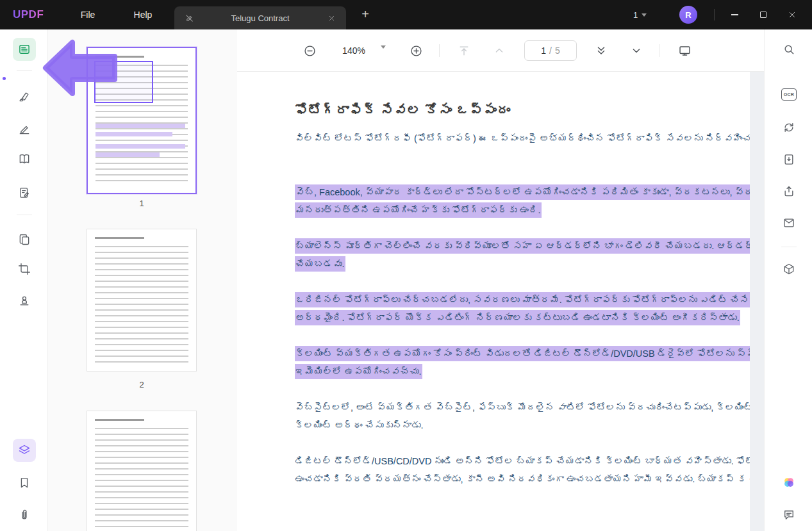 The height and width of the screenshot is (531, 812). Describe the element at coordinates (788, 281) in the screenshot. I see `right-toolbar: OCR` at that location.